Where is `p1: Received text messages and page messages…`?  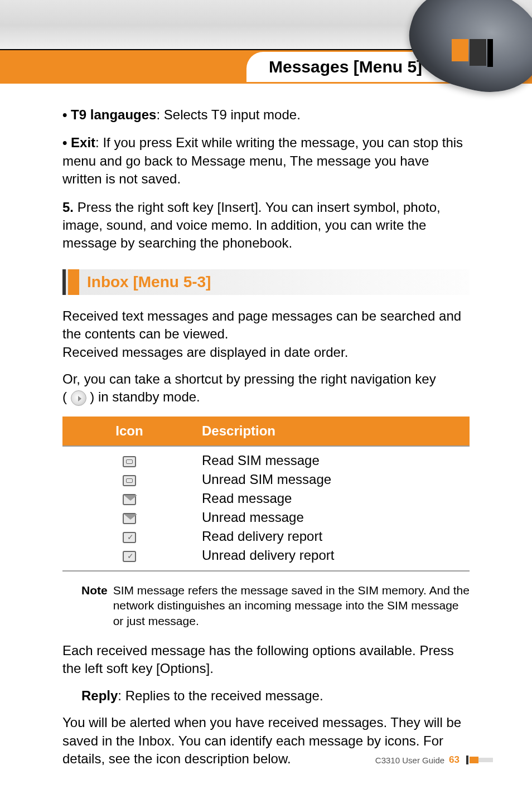
p1: Received text messages and page messages… is located at coordinates (262, 325).